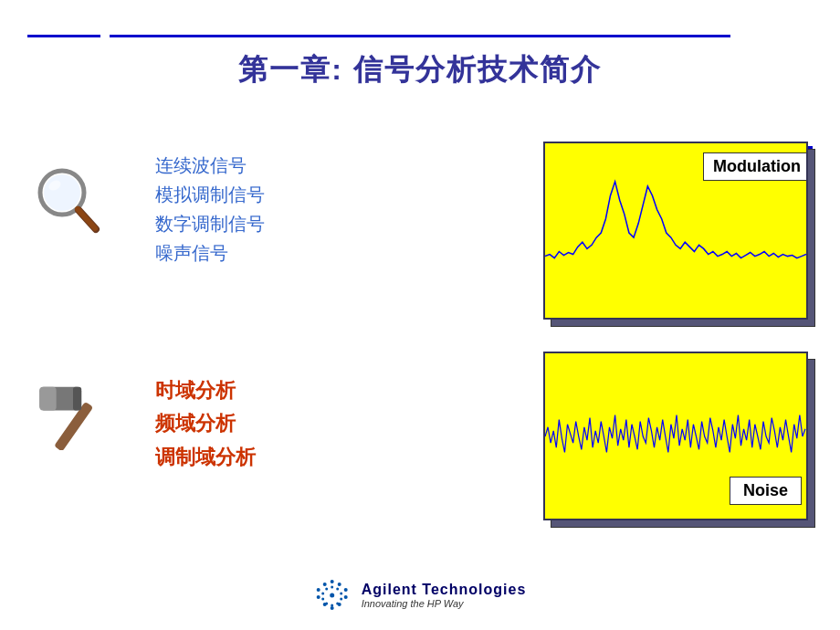  What do you see at coordinates (68, 201) in the screenshot?
I see `magnify-icon` at bounding box center [68, 201].